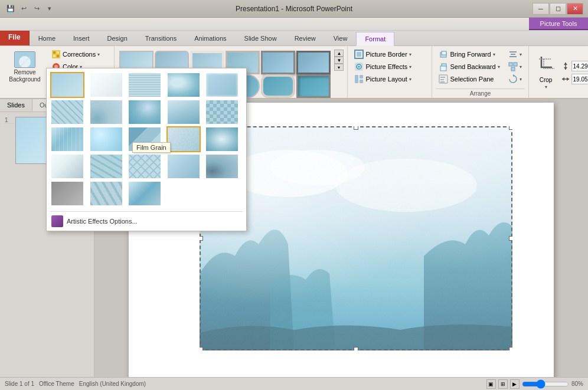  Describe the element at coordinates (222, 85) in the screenshot. I see `ae-thumb-blur` at that location.